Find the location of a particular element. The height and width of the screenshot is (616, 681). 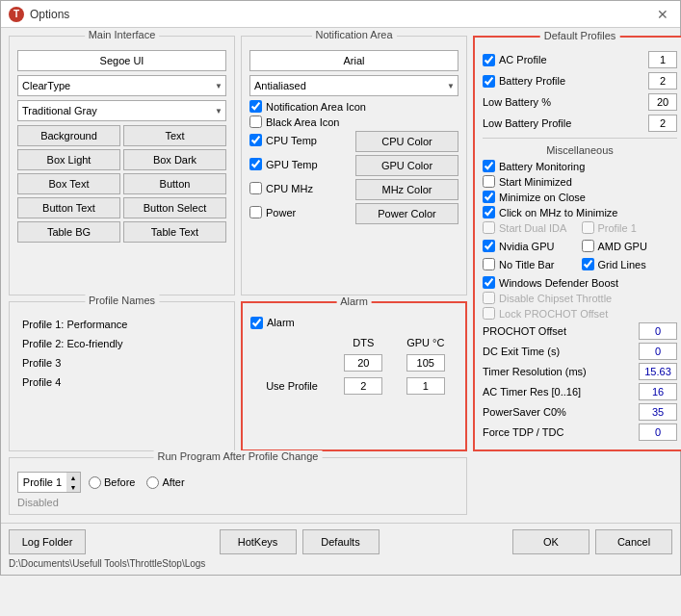

force-tdp-input is located at coordinates (658, 432).